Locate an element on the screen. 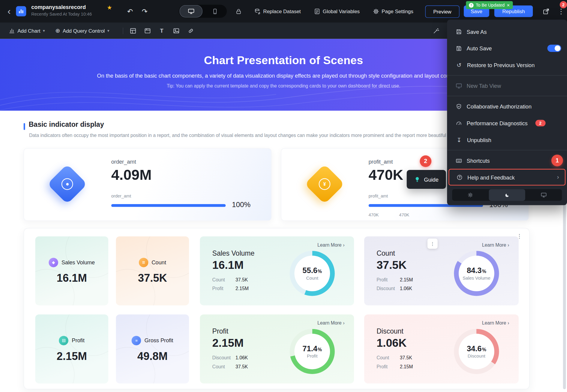 Image resolution: width=567 pixels, height=392 pixels. menu-item-performance-diagnostics: Performance Diagnostics 2 is located at coordinates (507, 123).